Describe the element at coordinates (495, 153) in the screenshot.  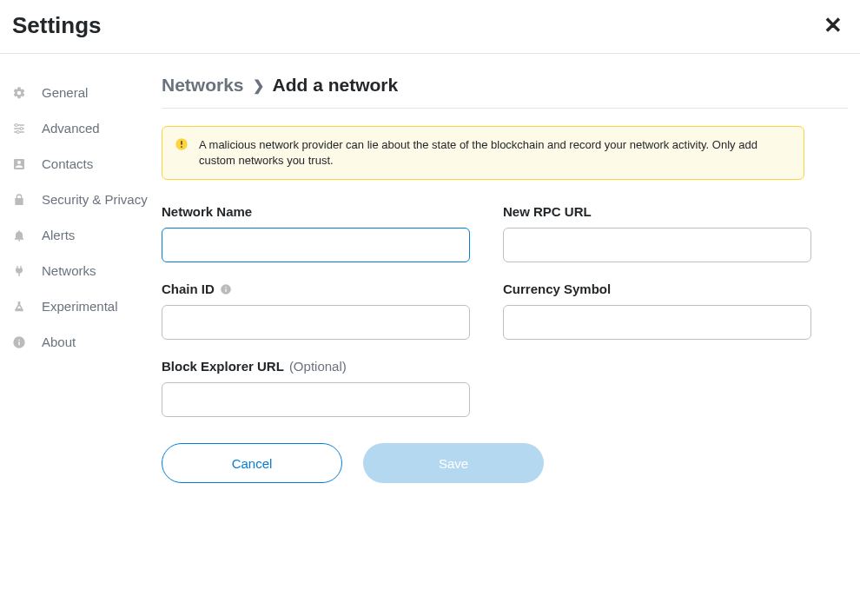
I see `warning-text: A malicious network provider can lie abo…` at that location.